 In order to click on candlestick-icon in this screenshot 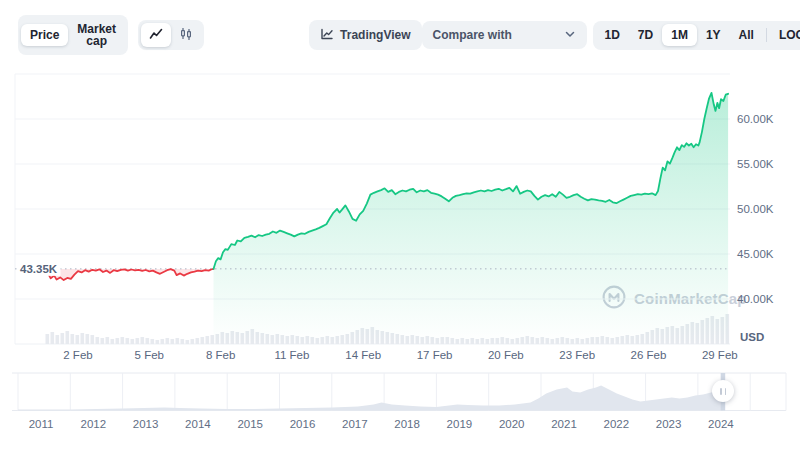, I will do `click(186, 35)`.